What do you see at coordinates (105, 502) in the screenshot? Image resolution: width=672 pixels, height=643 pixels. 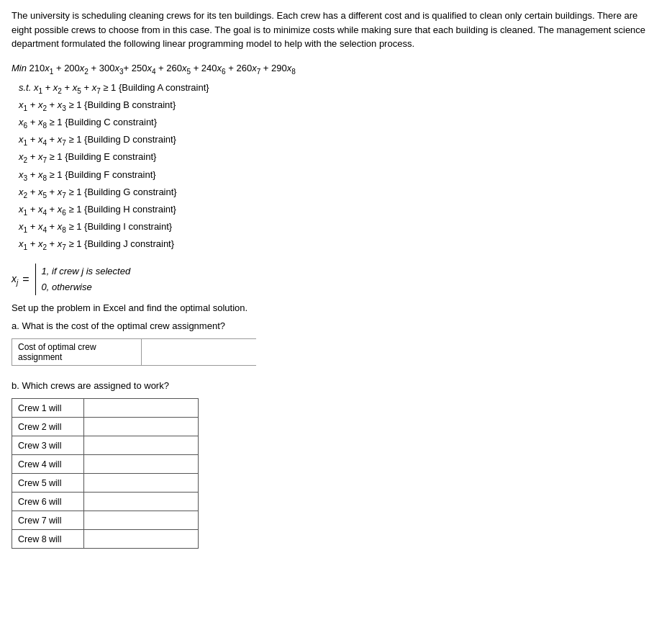 I see `crew-row-6: Crew 6 will` at bounding box center [105, 502].